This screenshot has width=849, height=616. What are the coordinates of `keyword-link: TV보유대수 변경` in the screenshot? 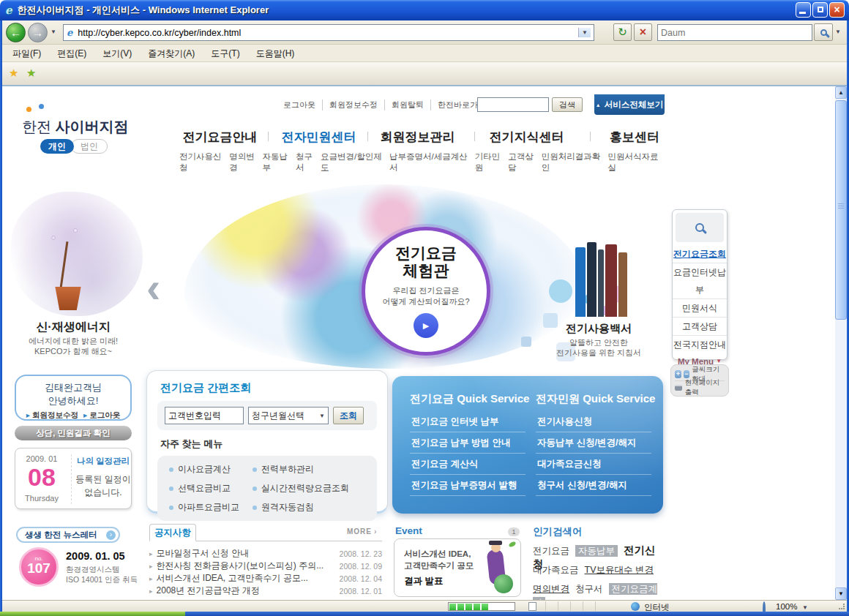 It's located at (619, 570).